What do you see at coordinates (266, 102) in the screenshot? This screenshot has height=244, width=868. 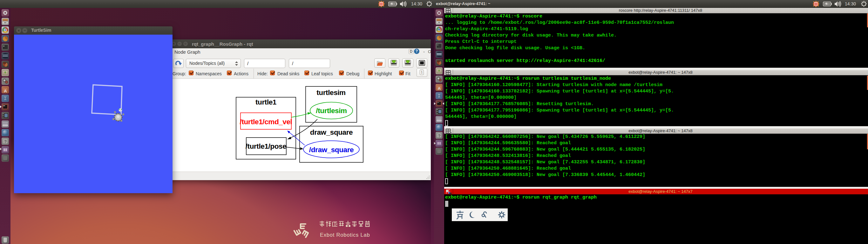 I see `svg-text: turtle1` at bounding box center [266, 102].